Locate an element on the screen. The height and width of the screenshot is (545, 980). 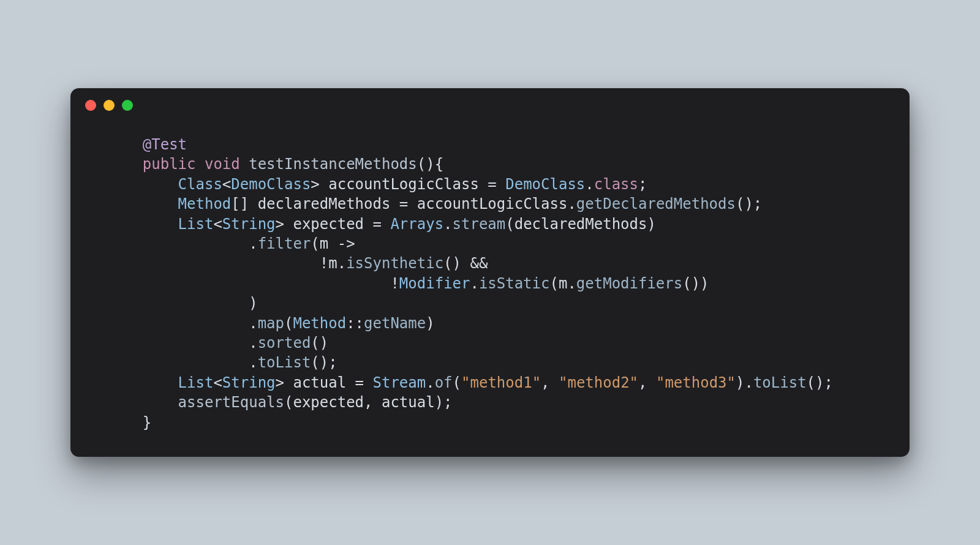
code-token: } is located at coordinates (129, 423).